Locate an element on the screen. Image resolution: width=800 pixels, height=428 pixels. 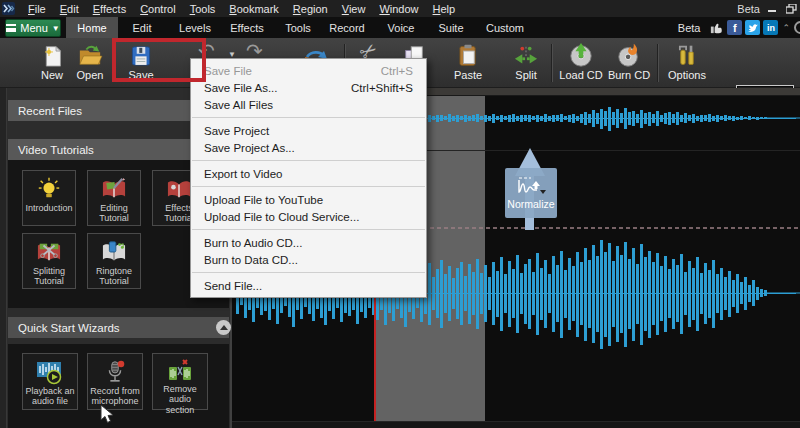
twitter-icon is located at coordinates (752, 28).